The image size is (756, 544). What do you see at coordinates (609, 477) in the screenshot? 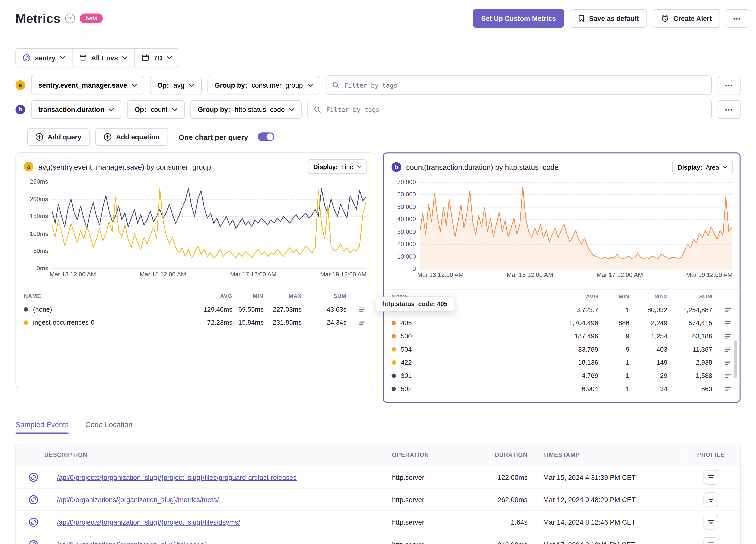
I see `event-timestamp: Mar 15, 2024 4:31:39 PM CET` at bounding box center [609, 477].